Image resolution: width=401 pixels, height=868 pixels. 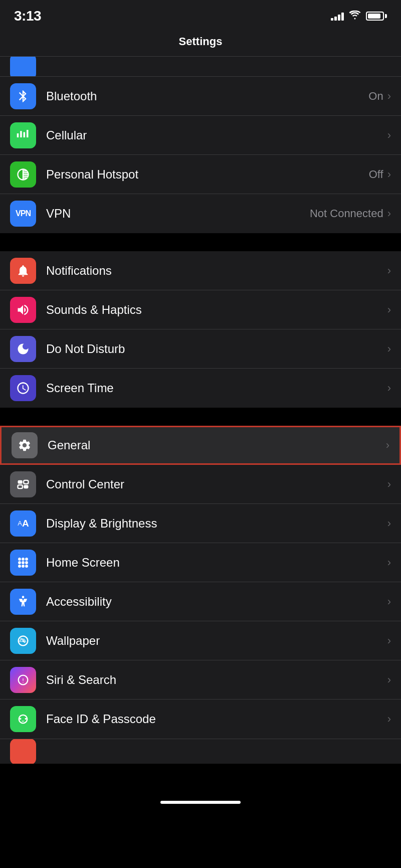 What do you see at coordinates (389, 484) in the screenshot?
I see `controlcenter-chevron: ›` at bounding box center [389, 484].